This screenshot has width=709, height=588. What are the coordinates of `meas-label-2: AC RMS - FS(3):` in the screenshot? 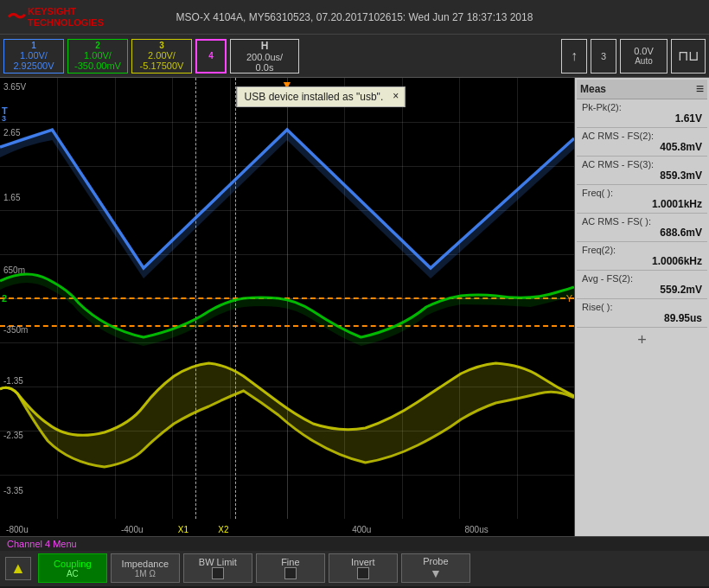 It's located at (642, 164).